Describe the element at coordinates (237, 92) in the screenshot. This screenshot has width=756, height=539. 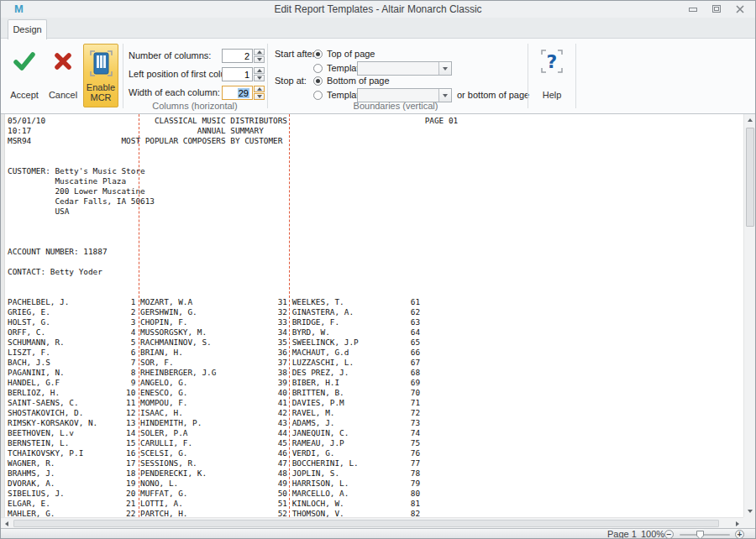
I see `width-of-column-value: 29` at that location.